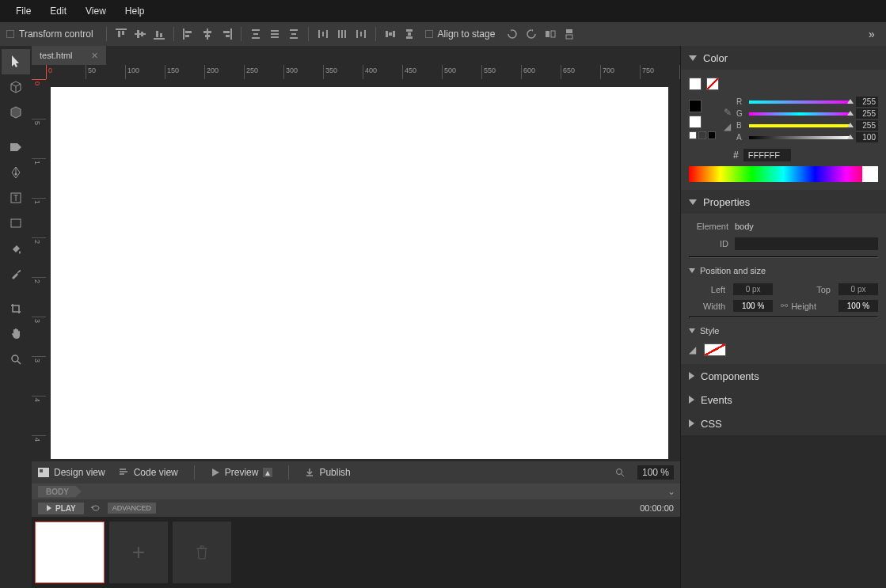 The height and width of the screenshot is (588, 886). What do you see at coordinates (16, 147) in the screenshot?
I see `tag-tool` at bounding box center [16, 147].